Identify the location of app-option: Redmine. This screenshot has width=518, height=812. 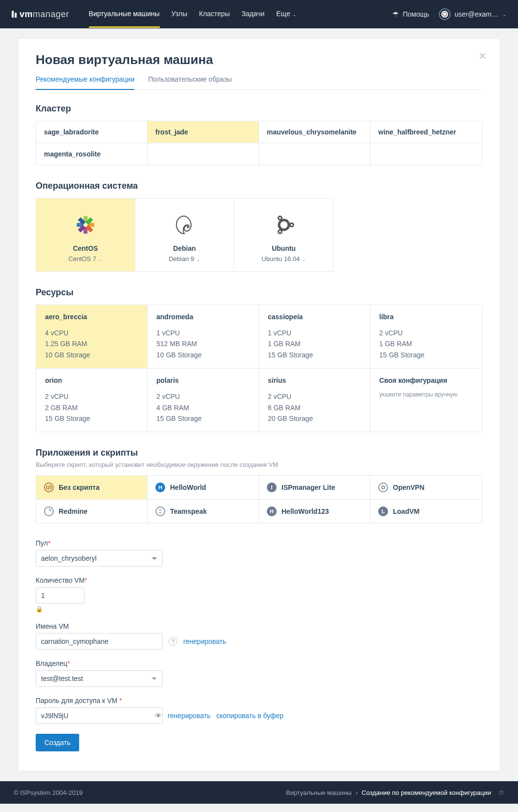
(92, 511).